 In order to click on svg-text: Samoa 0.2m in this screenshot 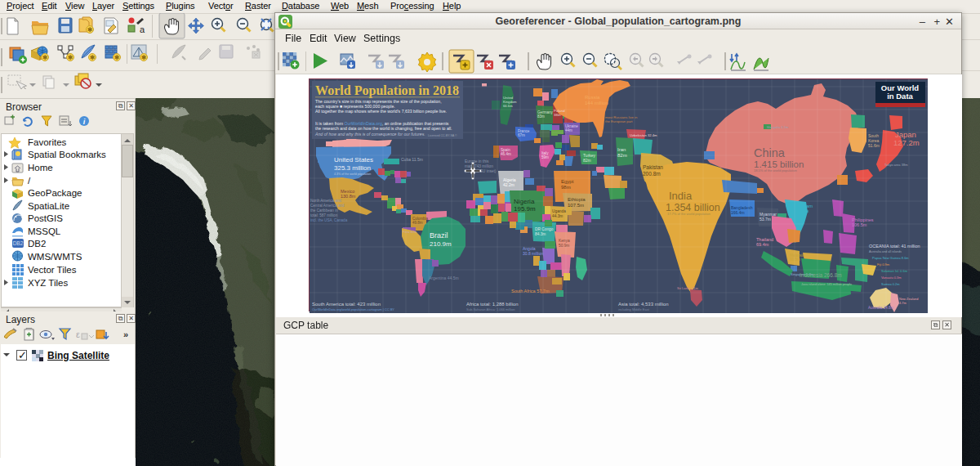, I will do `click(890, 285)`.